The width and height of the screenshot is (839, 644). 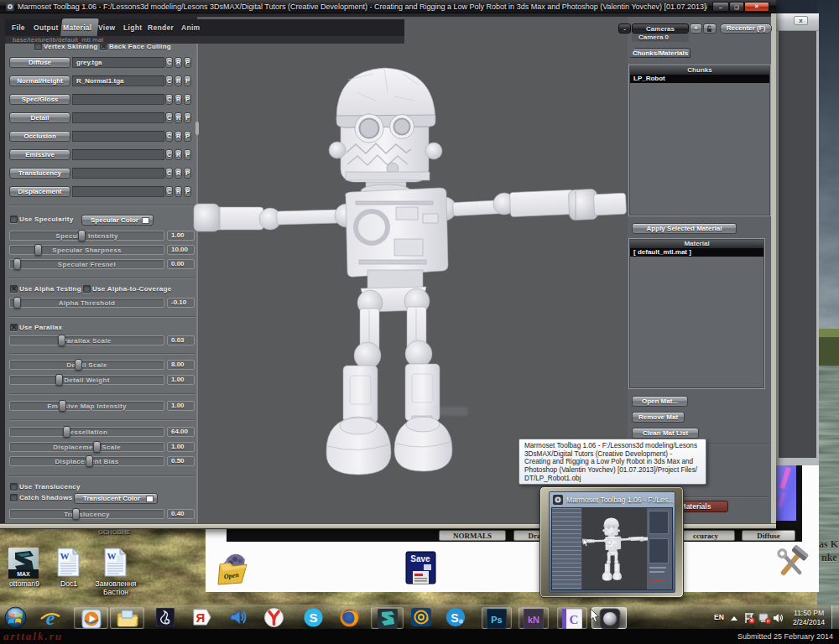 I want to click on chunks-header: Chunks, so click(x=700, y=70).